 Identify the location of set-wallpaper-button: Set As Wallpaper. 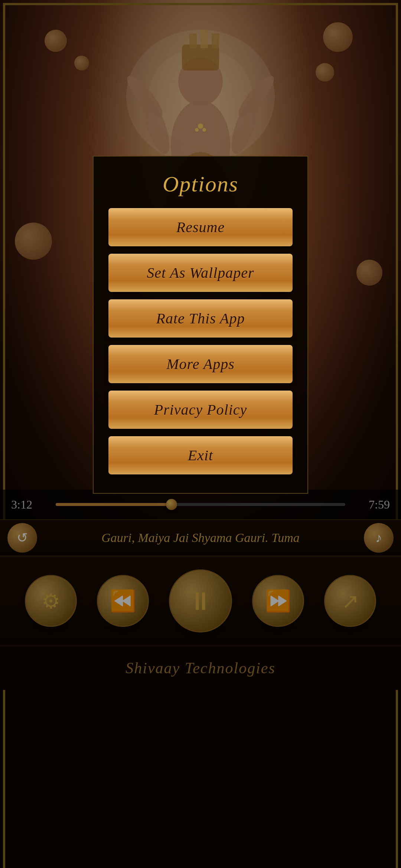
(200, 273).